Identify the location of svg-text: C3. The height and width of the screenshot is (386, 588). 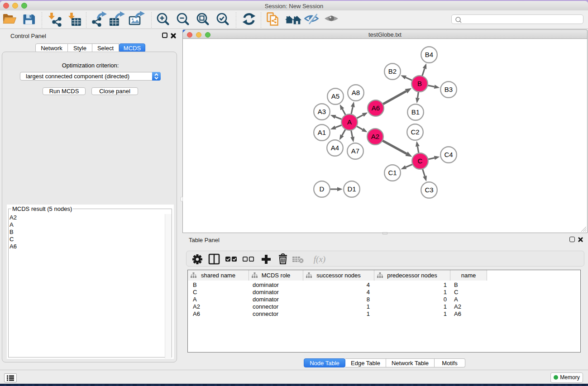
(429, 190).